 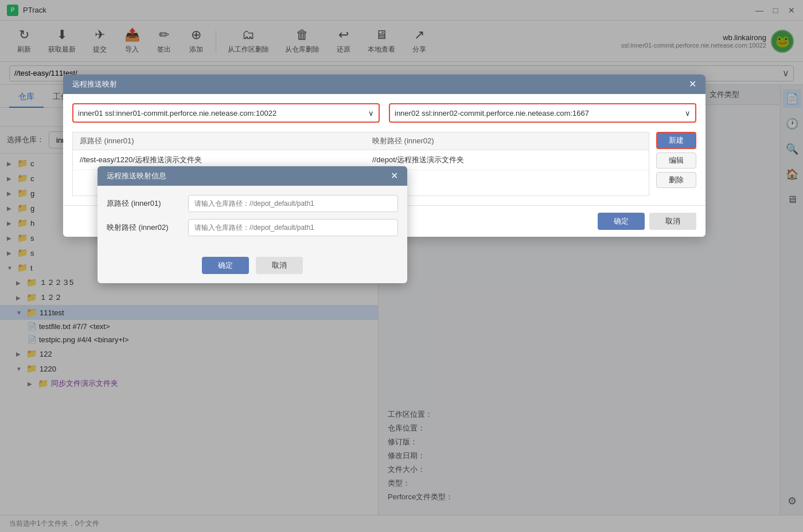 What do you see at coordinates (95, 84) in the screenshot?
I see `remote-push-dialog-title: 远程推送映射` at bounding box center [95, 84].